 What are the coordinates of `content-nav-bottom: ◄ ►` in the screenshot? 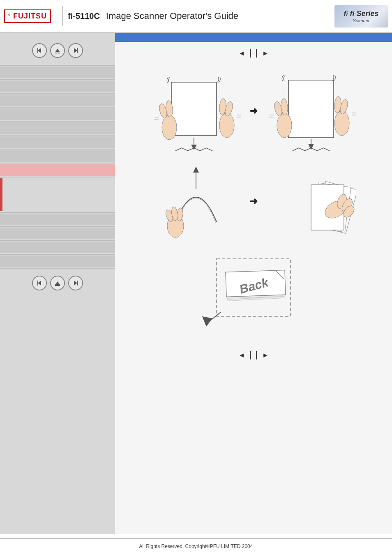 It's located at (254, 355).